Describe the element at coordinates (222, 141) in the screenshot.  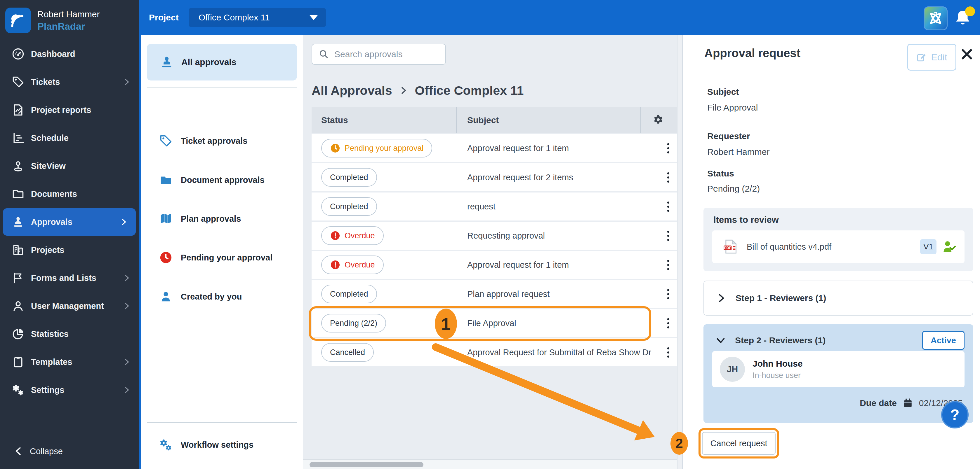
I see `filter-ticket-approvals: Ticket approvals` at that location.